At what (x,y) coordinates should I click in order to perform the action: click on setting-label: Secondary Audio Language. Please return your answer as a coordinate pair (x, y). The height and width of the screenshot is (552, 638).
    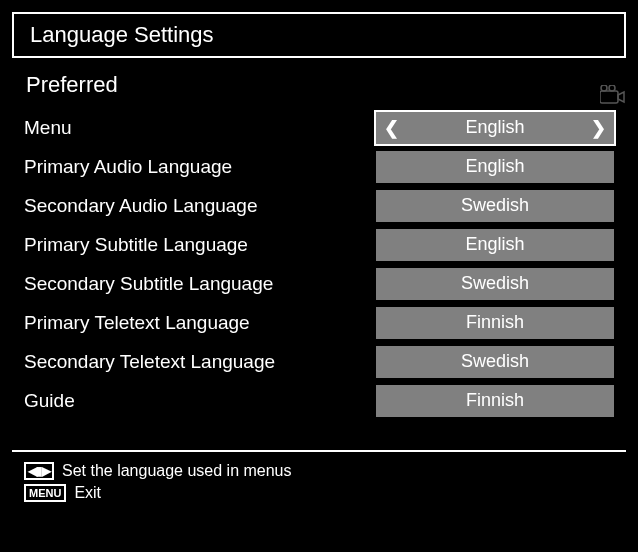
    Looking at the image, I should click on (200, 206).